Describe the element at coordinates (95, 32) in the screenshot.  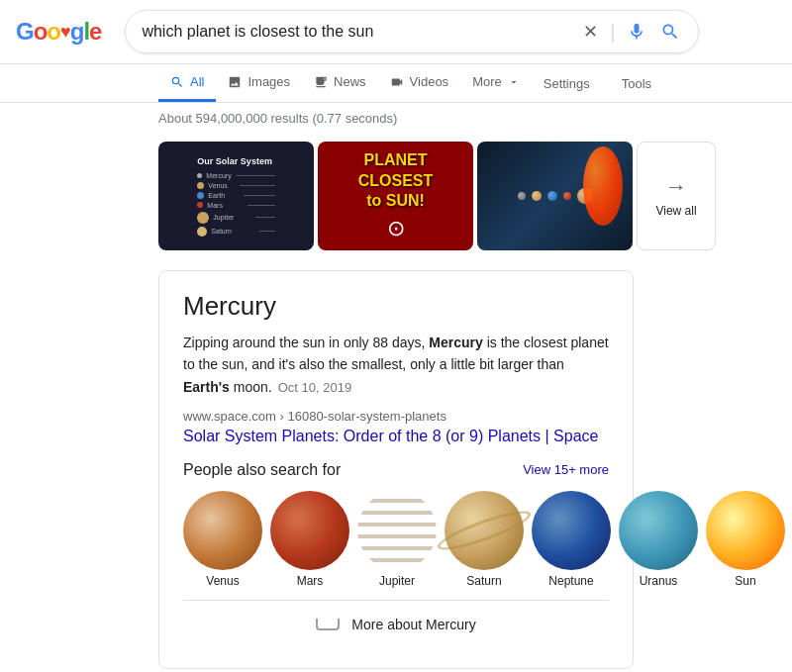
I see `logo-last: e` at that location.